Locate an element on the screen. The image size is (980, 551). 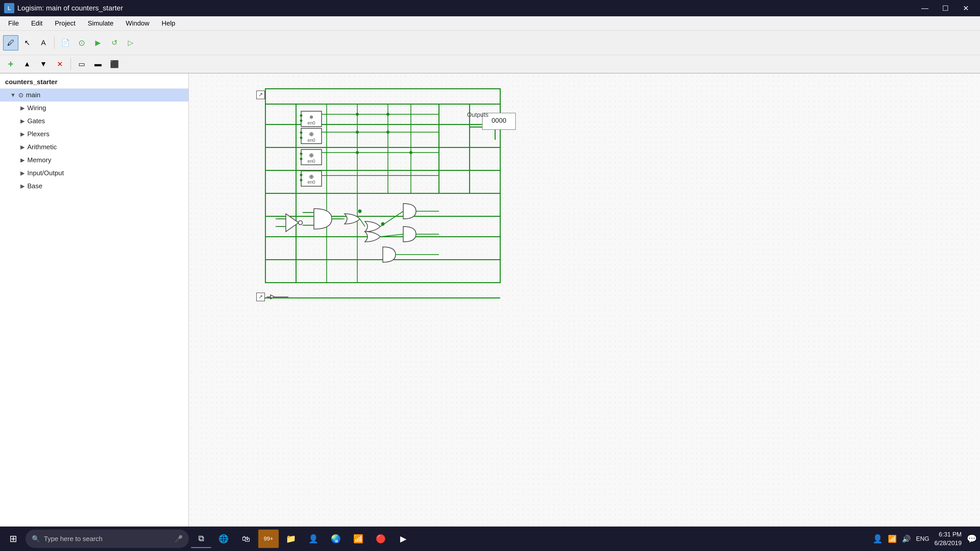
sim-tick-button: ▷ is located at coordinates (131, 43).